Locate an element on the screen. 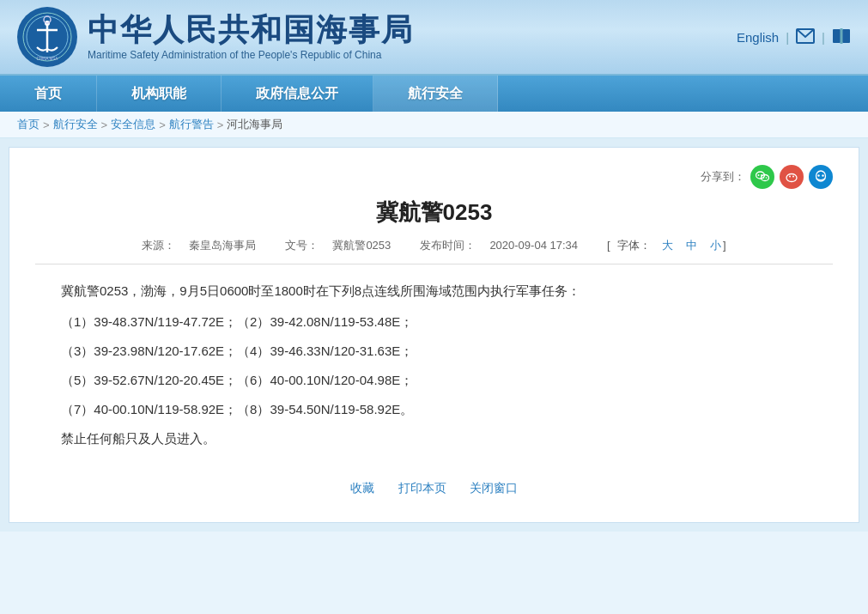  share-qq-icon is located at coordinates (821, 177).